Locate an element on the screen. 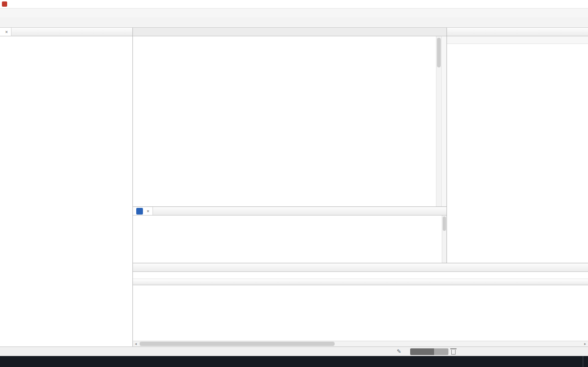 The image size is (588, 367). outline-list is located at coordinates (517, 153).